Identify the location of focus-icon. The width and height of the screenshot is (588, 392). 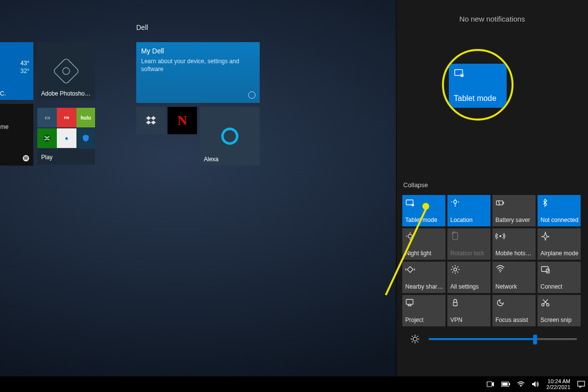
(500, 303).